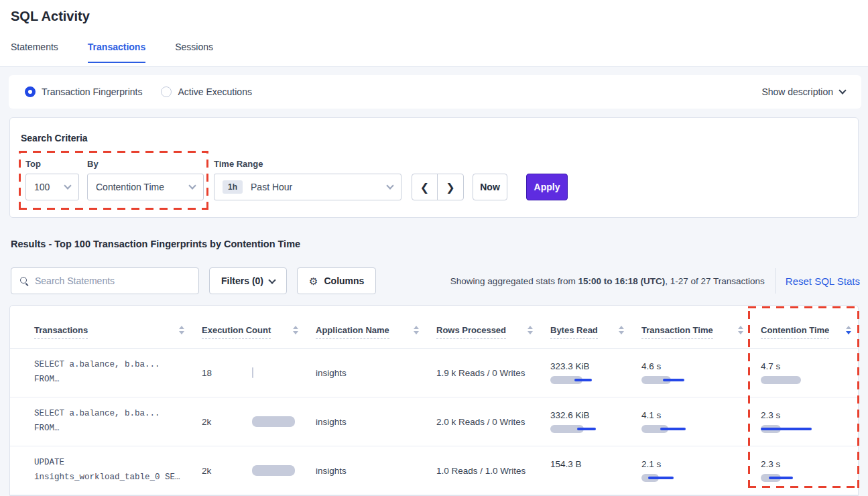  Describe the element at coordinates (130, 187) in the screenshot. I see `by-select-value: Contention Time` at that location.